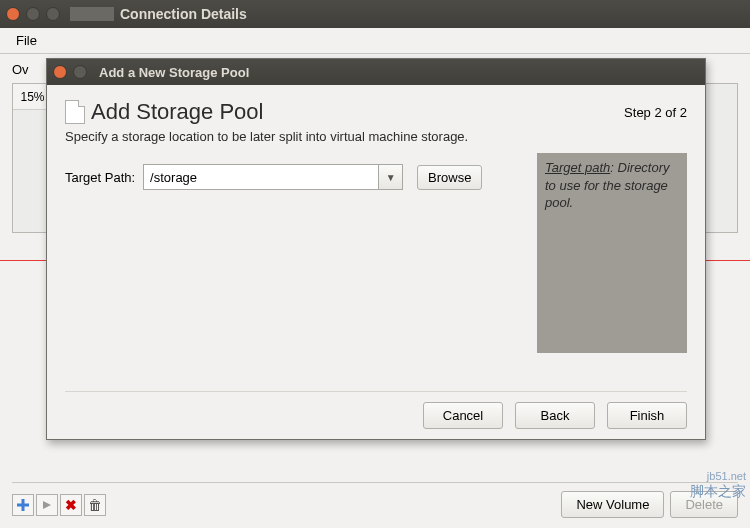 This screenshot has height=528, width=750. Describe the element at coordinates (70, 72) in the screenshot. I see `dialog-window-controls` at that location.